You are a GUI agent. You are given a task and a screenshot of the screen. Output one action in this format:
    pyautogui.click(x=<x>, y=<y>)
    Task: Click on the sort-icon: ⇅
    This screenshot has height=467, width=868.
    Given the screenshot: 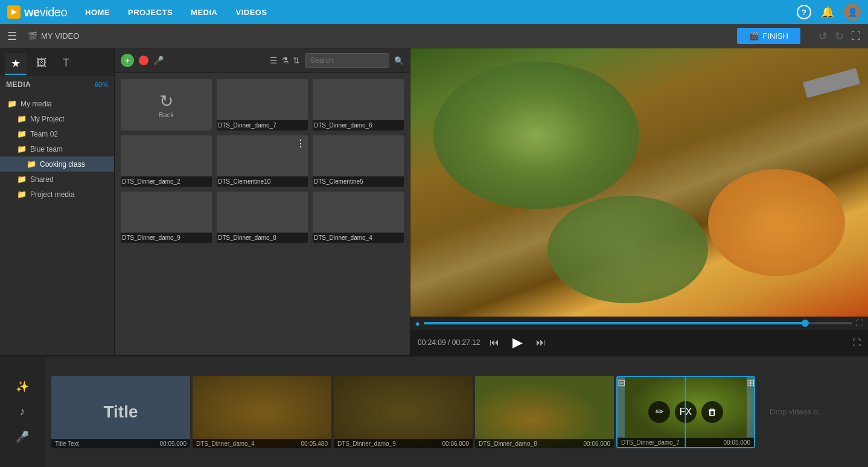 What is the action you would take?
    pyautogui.click(x=296, y=60)
    